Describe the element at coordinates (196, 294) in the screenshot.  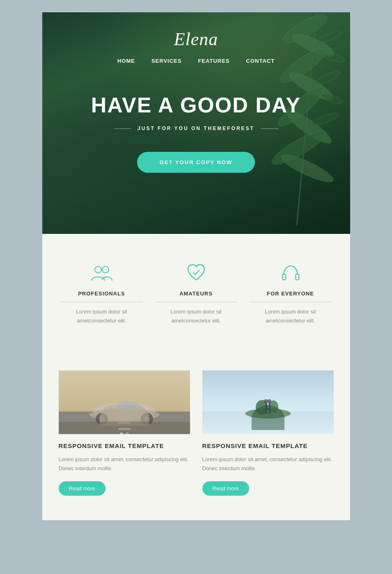
I see `features-grid: PROFESIONALS Lorem ipsum dolor sit ametc…` at that location.